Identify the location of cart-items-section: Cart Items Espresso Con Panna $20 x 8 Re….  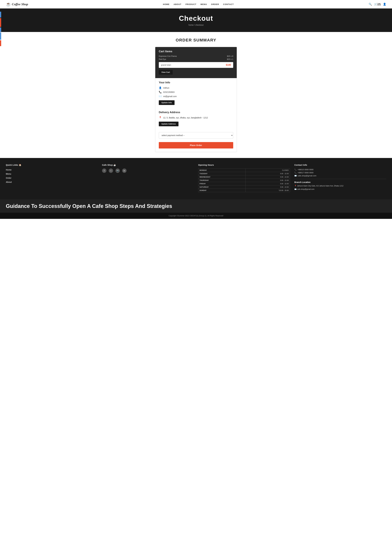
(196, 63).